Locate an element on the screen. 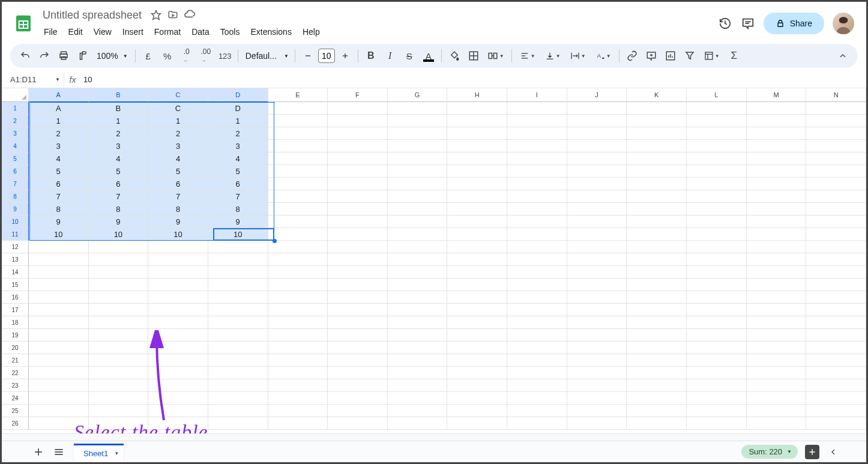  column-header: H is located at coordinates (477, 95).